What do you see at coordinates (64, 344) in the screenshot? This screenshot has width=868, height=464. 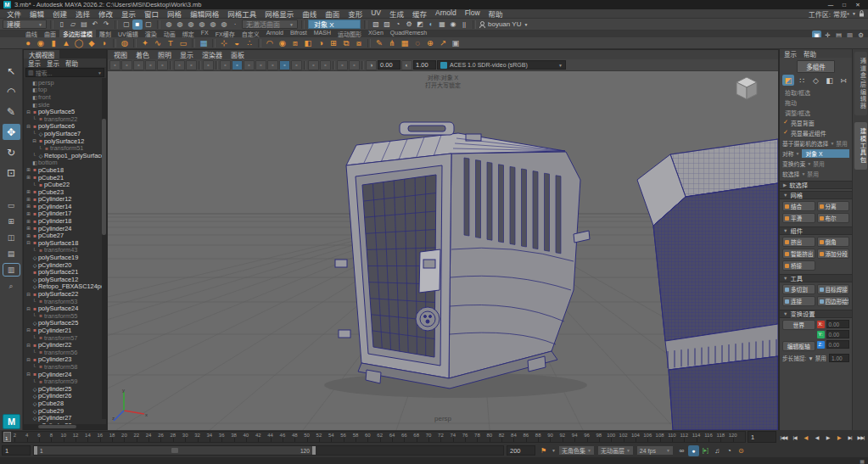 I see `outliner-item: ⊟■pCylinder22` at bounding box center [64, 344].